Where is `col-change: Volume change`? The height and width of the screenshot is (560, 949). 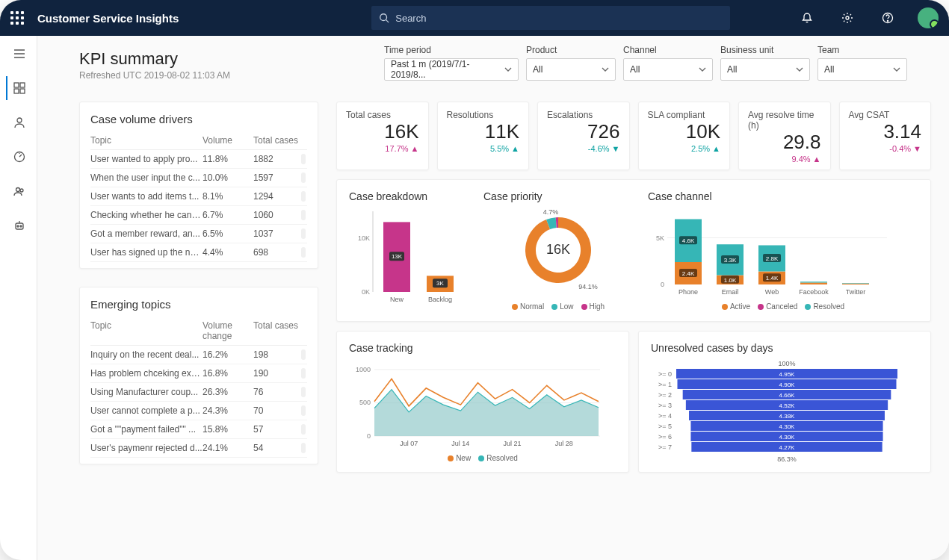 col-change: Volume change is located at coordinates (228, 331).